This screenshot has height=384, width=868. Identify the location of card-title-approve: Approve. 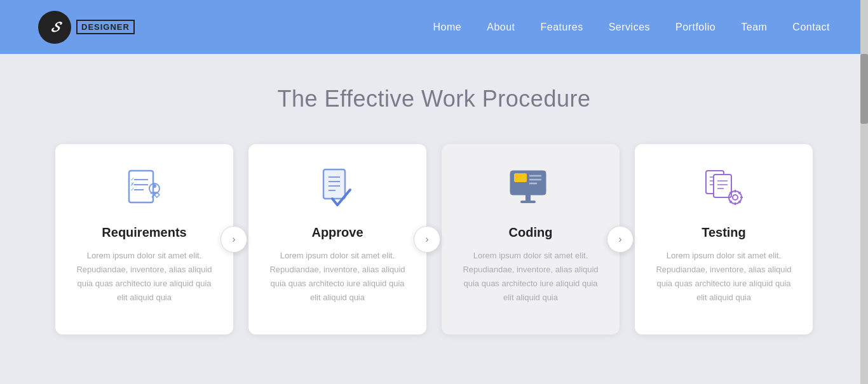
(337, 232).